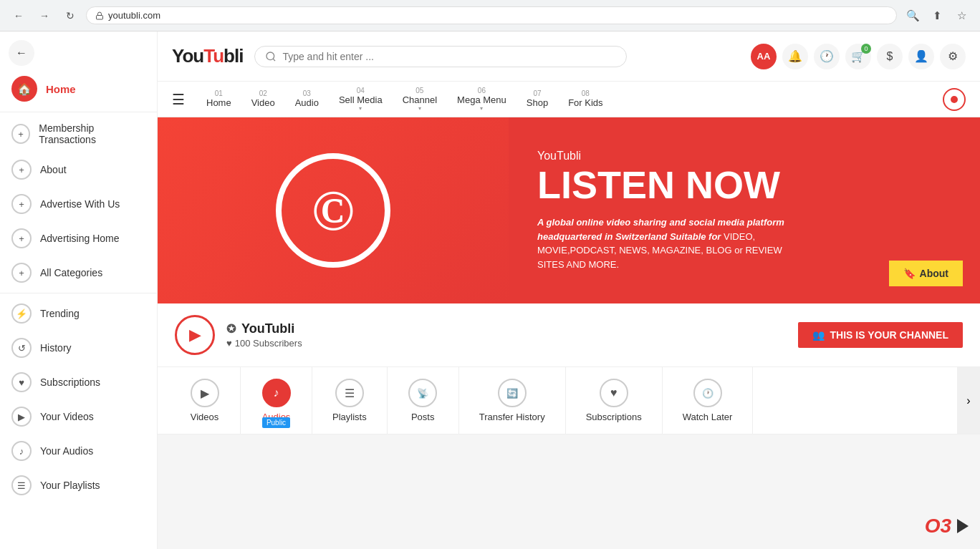 This screenshot has width=980, height=549. What do you see at coordinates (481, 99) in the screenshot?
I see `nav-item-mega-menu: 06 Mega Menu ▾` at bounding box center [481, 99].